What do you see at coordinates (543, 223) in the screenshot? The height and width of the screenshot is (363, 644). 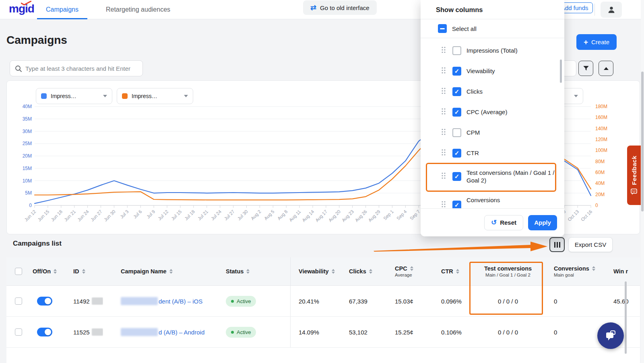 I see `apply-button: Apply` at bounding box center [543, 223].